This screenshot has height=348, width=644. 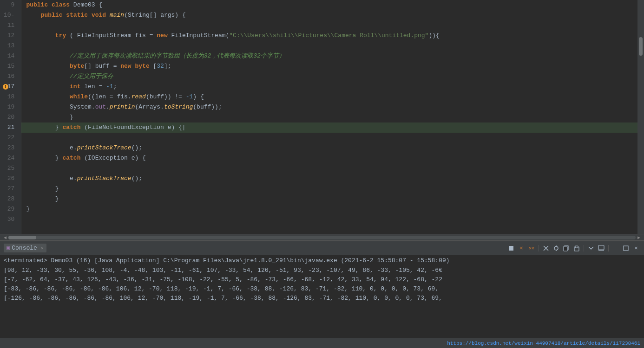 I want to click on terminate-all-button: ✕✕, so click(x=532, y=248).